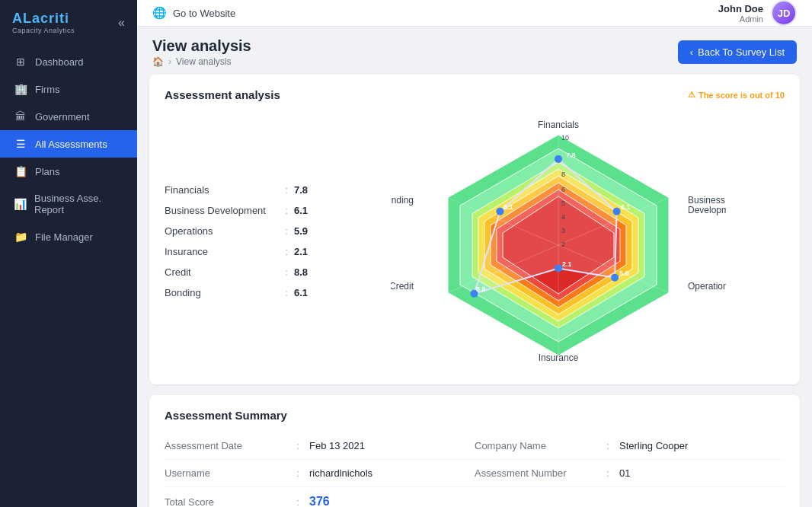 The image size is (812, 507). I want to click on sidebar-item-plans: 📋 Plans, so click(69, 171).